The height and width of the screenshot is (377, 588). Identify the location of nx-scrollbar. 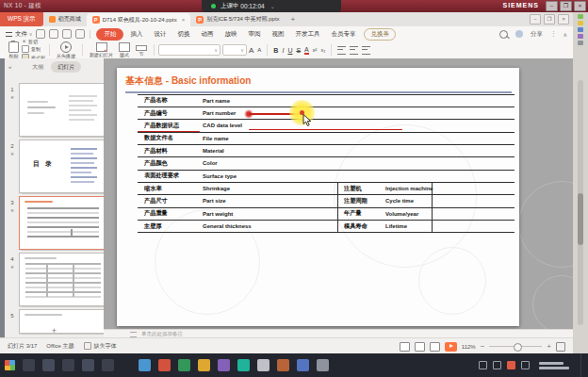
(580, 203).